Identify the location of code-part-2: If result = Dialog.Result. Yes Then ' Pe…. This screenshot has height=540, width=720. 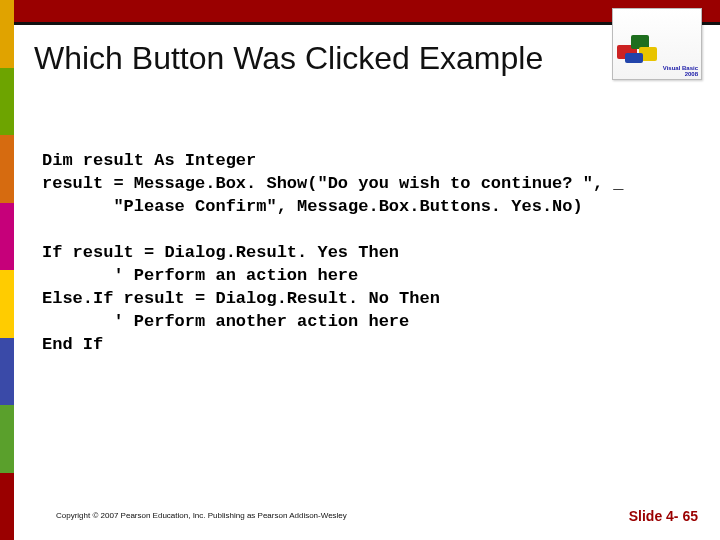
(241, 298).